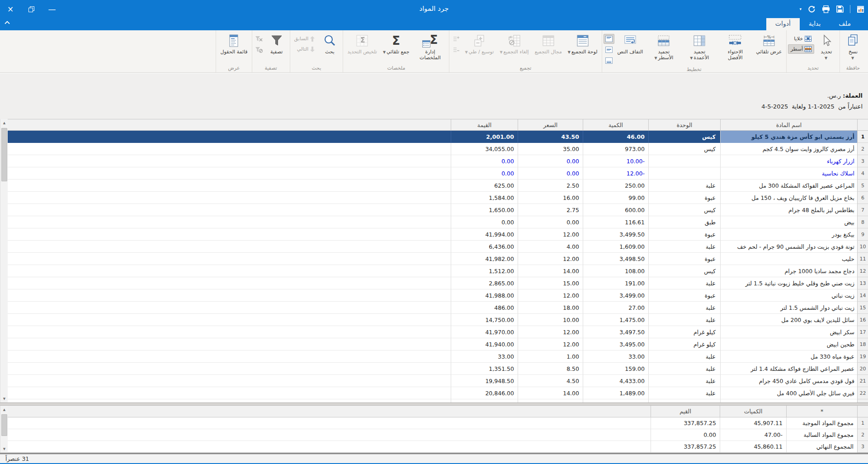  What do you see at coordinates (438, 345) in the screenshot?
I see `table-row: 18طحين ابيضكيلو غرام3,495.0012.0041,940.…` at bounding box center [438, 345].